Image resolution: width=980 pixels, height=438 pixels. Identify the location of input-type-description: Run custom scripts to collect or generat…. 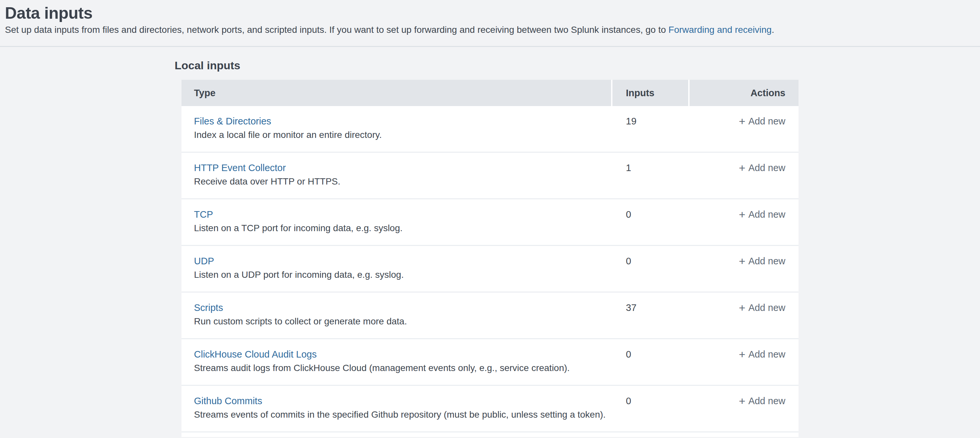
(403, 321).